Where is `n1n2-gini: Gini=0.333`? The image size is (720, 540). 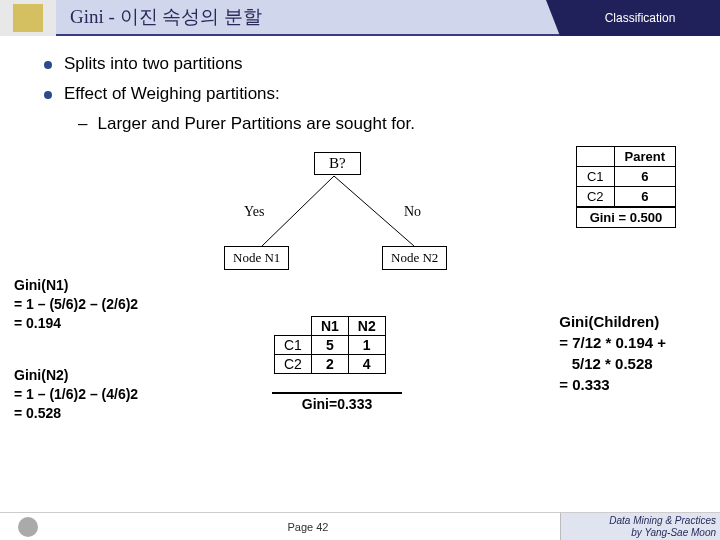
n1n2-gini: Gini=0.333 is located at coordinates (337, 402).